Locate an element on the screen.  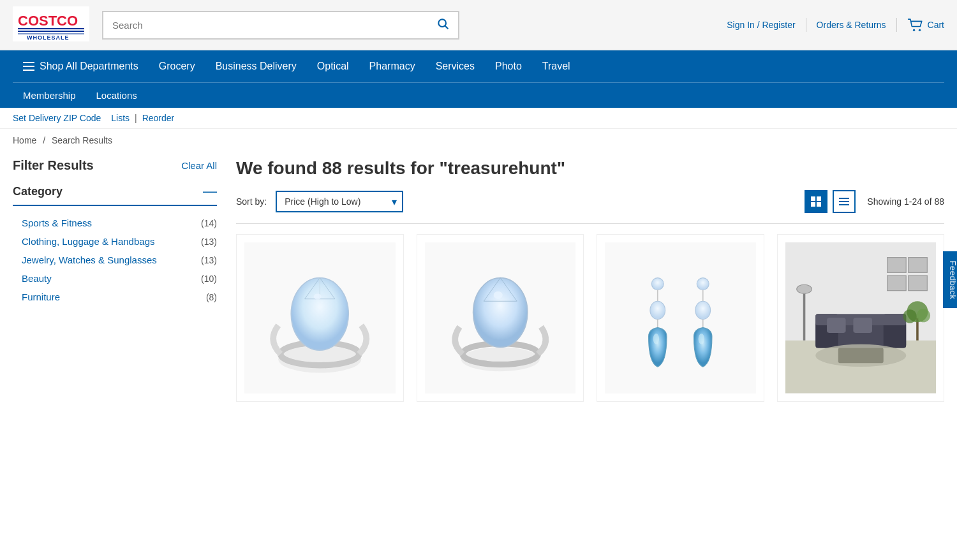
category-item: Clothing, Luggage & Handbags (13) is located at coordinates (115, 241).